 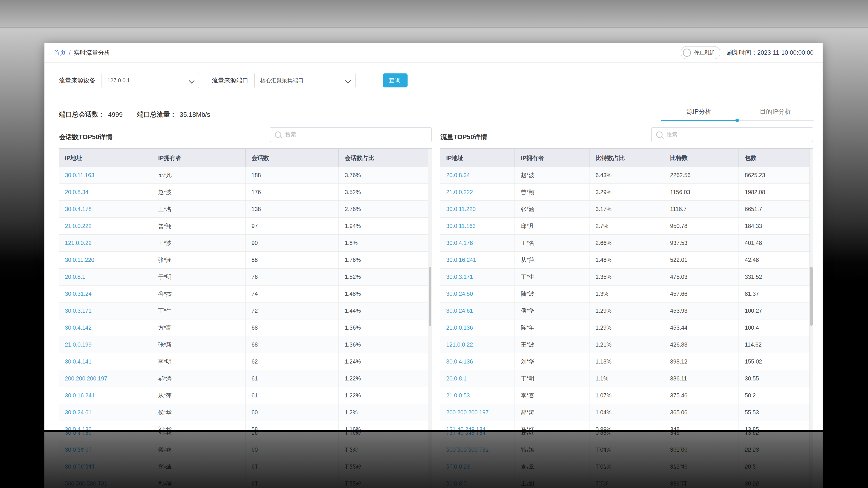 What do you see at coordinates (385, 209) in the screenshot?
I see `table-cell: 2.76%` at bounding box center [385, 209].